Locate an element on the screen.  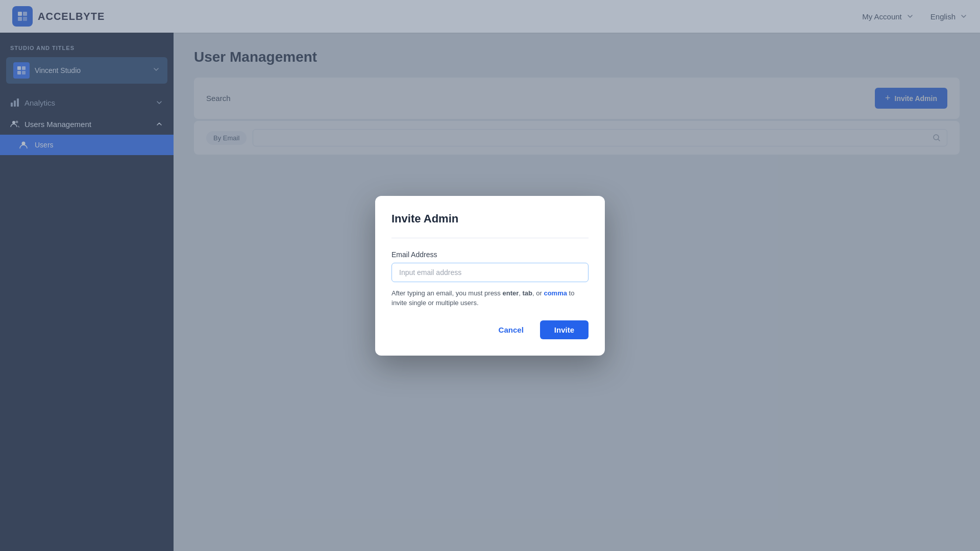
modal-actions: Cancel Invite is located at coordinates (490, 330).